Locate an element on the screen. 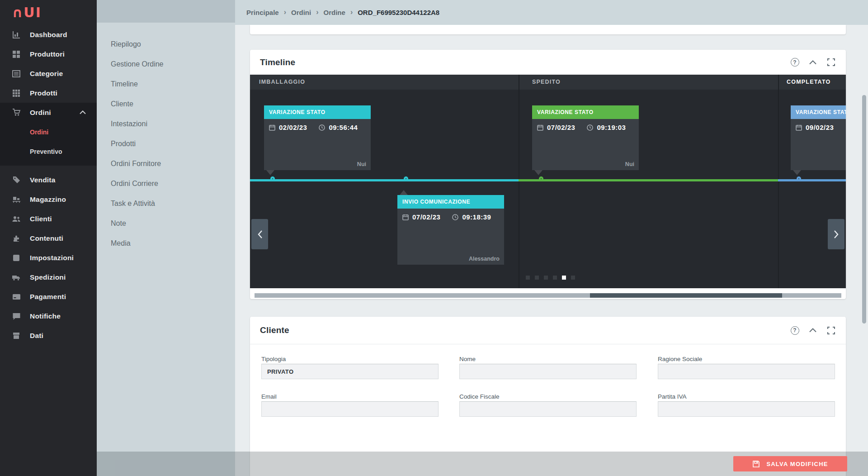  timeline-segment-spedito is located at coordinates (648, 180).